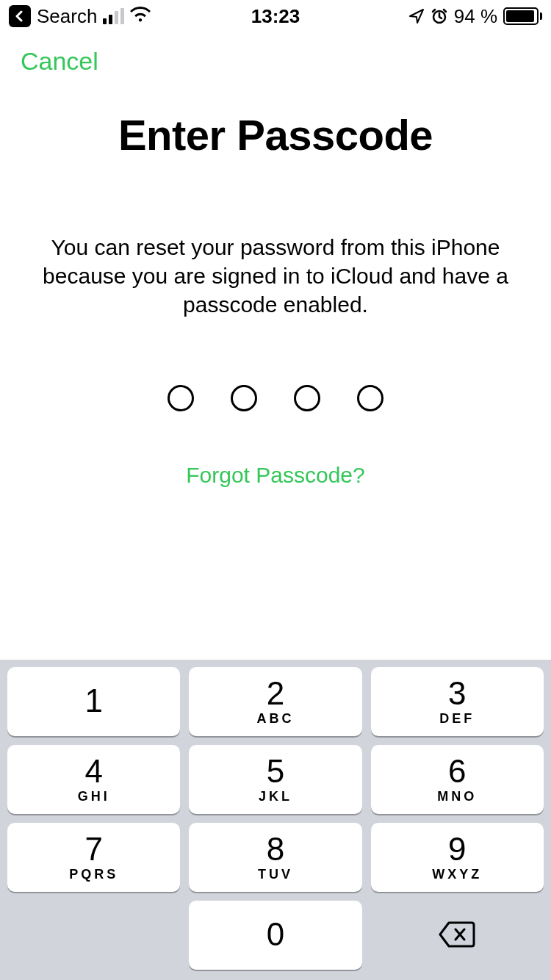 The height and width of the screenshot is (980, 551). I want to click on keypad-key-1: 1, so click(94, 702).